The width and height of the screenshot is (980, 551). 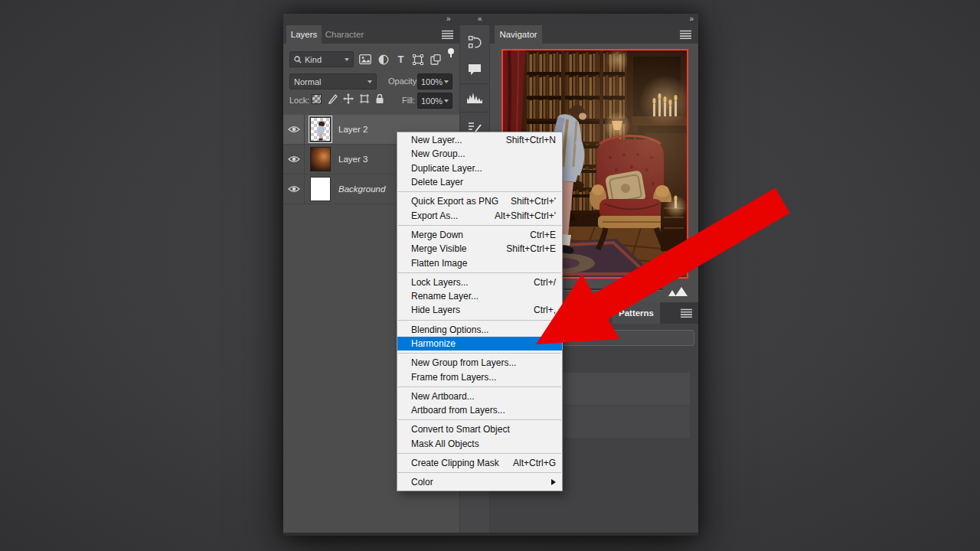 I want to click on menu-item-frame-from-layers: Frame from Layers..., so click(x=479, y=377).